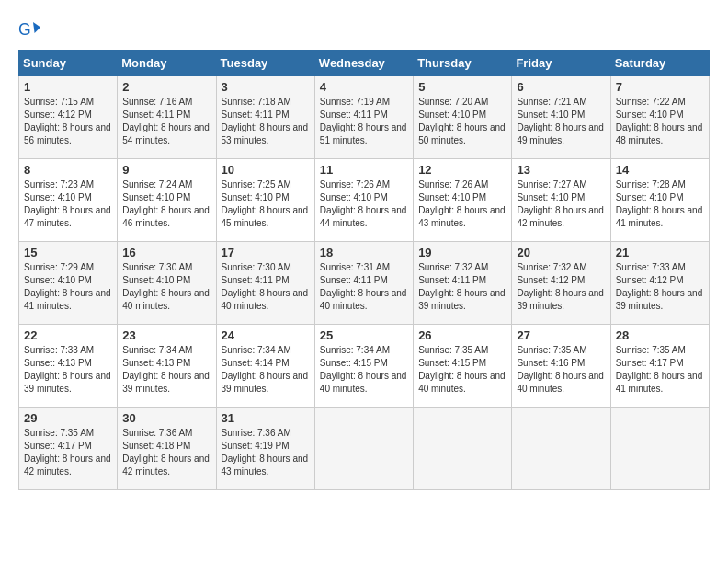 This screenshot has height=563, width=728. What do you see at coordinates (561, 63) in the screenshot?
I see `header-friday: Friday` at bounding box center [561, 63].